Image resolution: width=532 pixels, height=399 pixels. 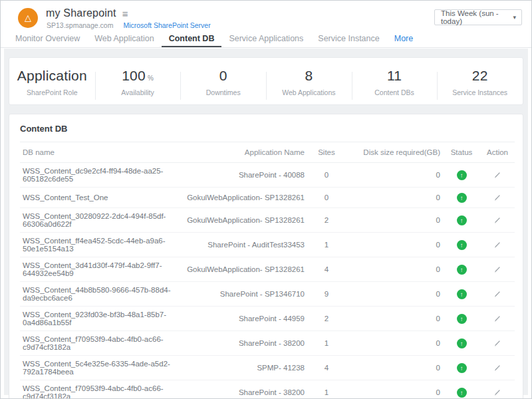 What do you see at coordinates (124, 40) in the screenshot?
I see `tab-web-application: Web Application` at bounding box center [124, 40].